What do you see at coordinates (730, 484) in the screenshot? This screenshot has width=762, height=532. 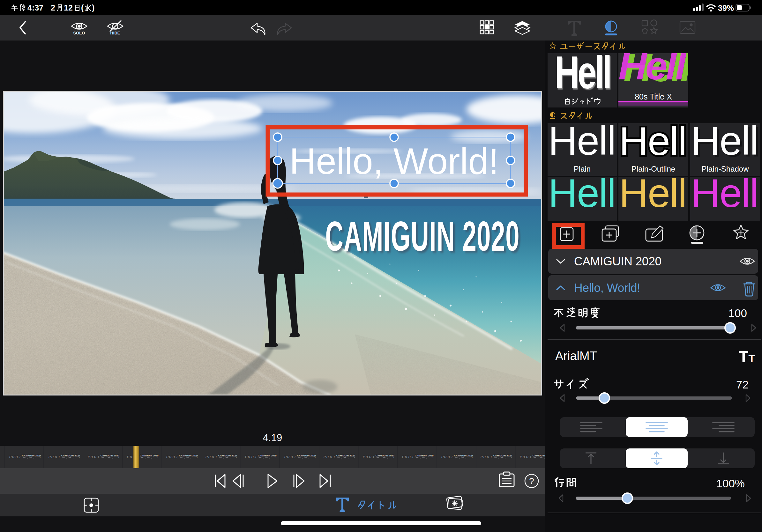 I see `svg-text: 100%` at bounding box center [730, 484].